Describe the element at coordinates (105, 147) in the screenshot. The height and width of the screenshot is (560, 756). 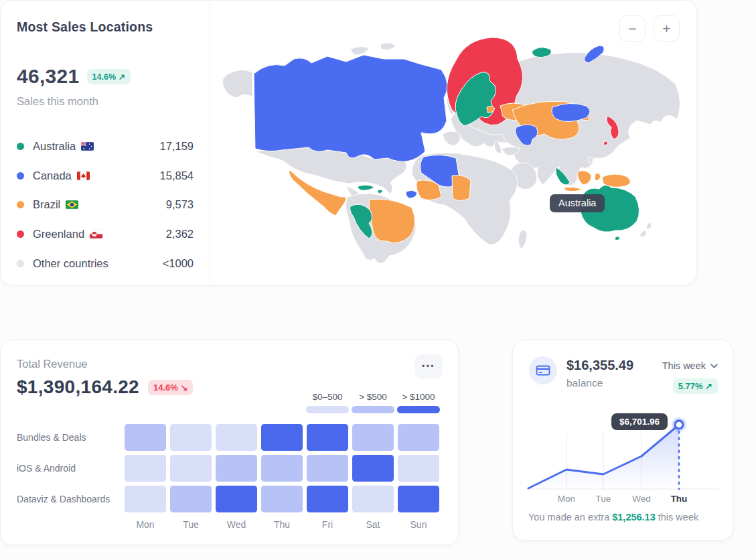
I see `country-list-item: Australia17,159` at that location.